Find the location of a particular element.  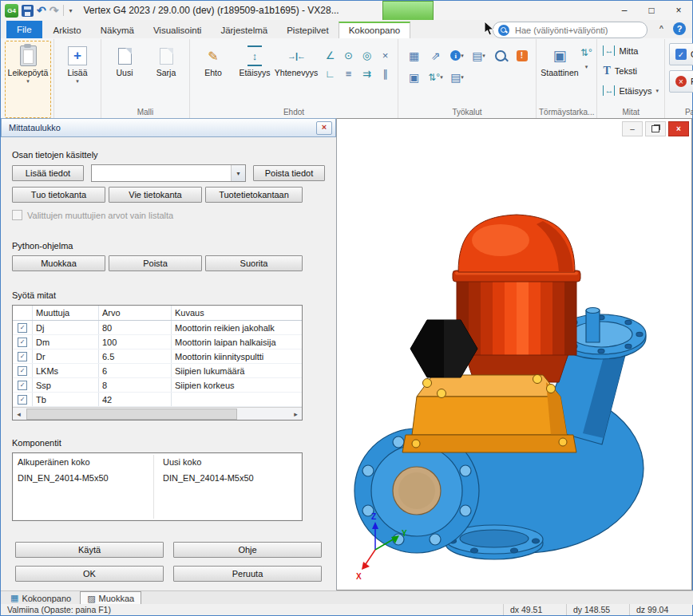

angle-constraint-icon: ∠ is located at coordinates (331, 56).